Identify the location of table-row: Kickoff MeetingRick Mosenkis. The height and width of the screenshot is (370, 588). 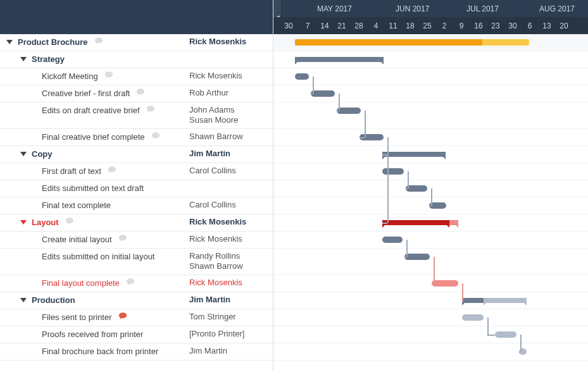
(137, 77).